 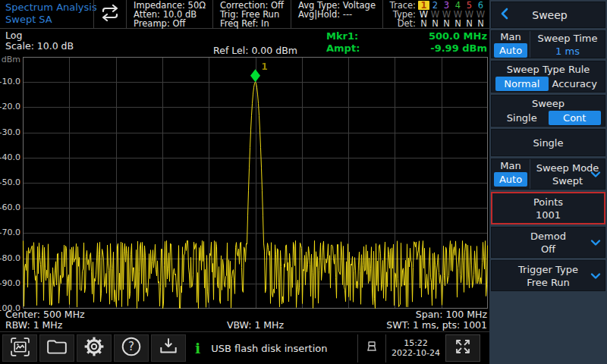 I want to click on time-value: 15:22, so click(x=416, y=343).